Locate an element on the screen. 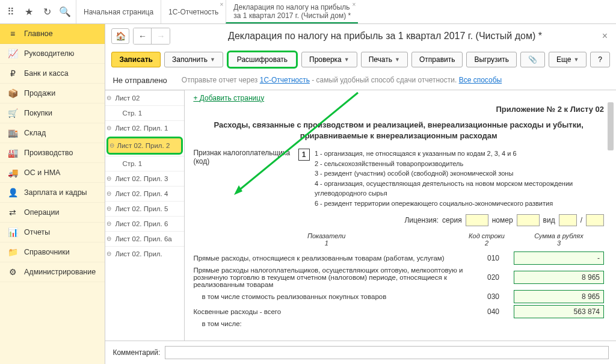 The image size is (616, 364). print-button: Печать▼ is located at coordinates (384, 60).